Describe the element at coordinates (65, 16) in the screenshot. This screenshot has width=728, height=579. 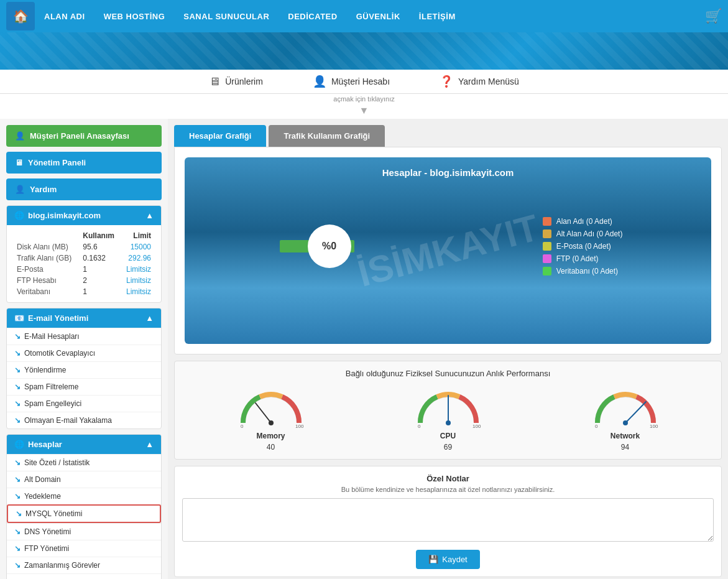
I see `nav-alan-adi: ALAN ADI` at that location.